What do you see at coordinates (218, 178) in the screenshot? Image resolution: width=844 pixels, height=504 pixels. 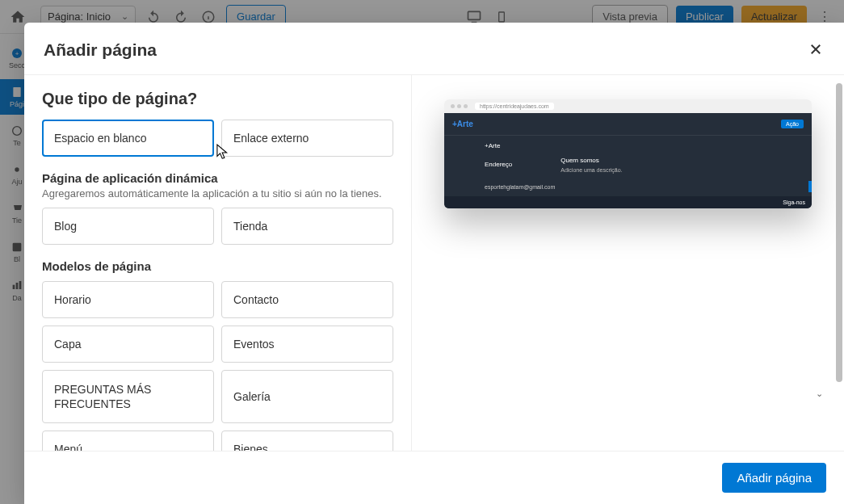 I see `dynamic-heading: Página de aplicación dinámica` at bounding box center [218, 178].